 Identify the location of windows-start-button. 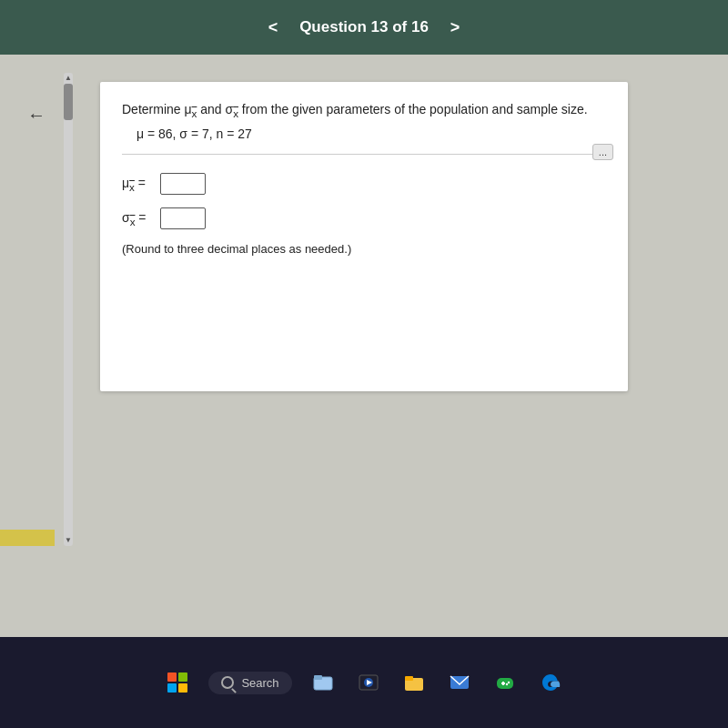
(177, 682).